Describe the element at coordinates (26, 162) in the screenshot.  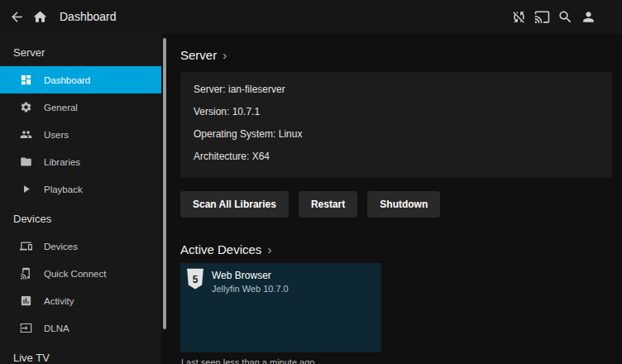
I see `folder-icon` at that location.